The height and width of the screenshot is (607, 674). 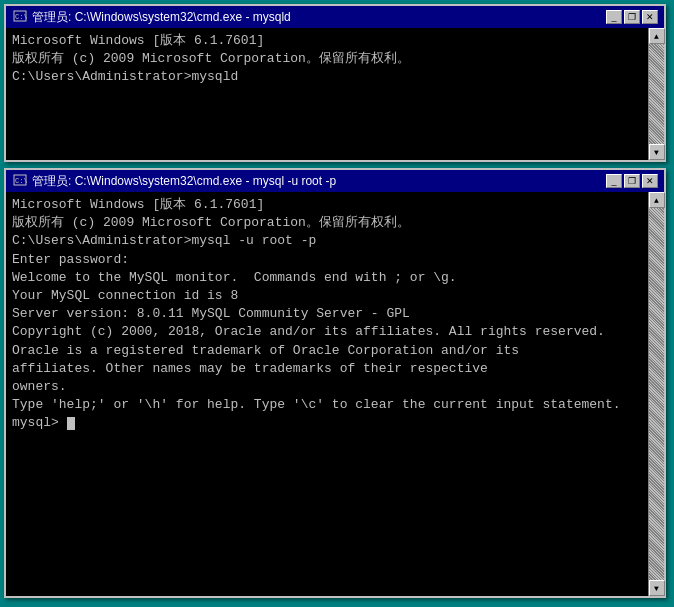 What do you see at coordinates (327, 351) in the screenshot?
I see `console-line: Oracle is a registered trademark of Orac…` at bounding box center [327, 351].